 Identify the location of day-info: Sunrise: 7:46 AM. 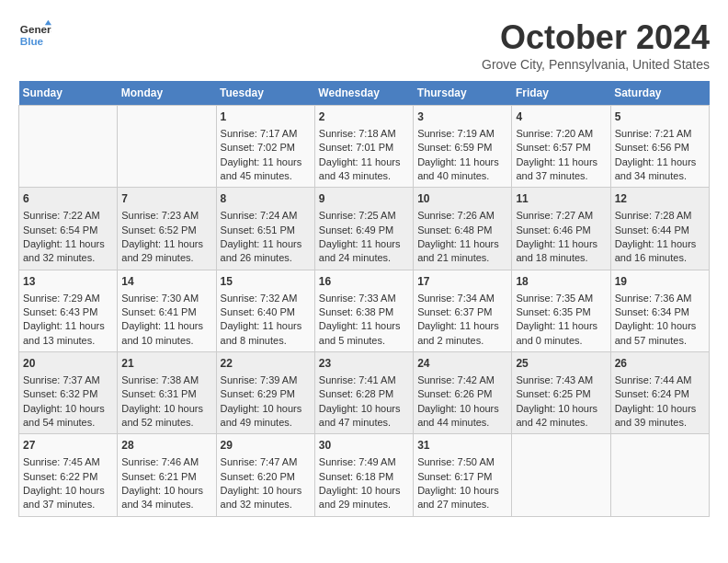
(166, 462).